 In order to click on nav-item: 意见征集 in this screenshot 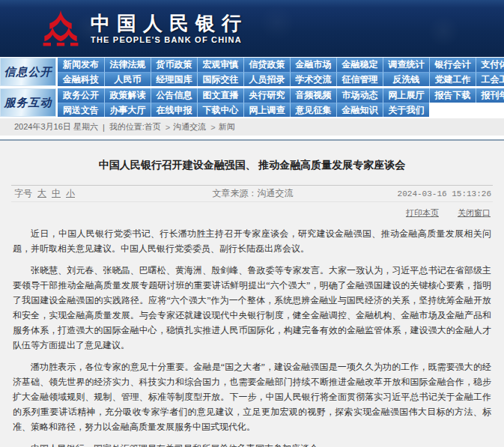, I will do `click(313, 109)`.